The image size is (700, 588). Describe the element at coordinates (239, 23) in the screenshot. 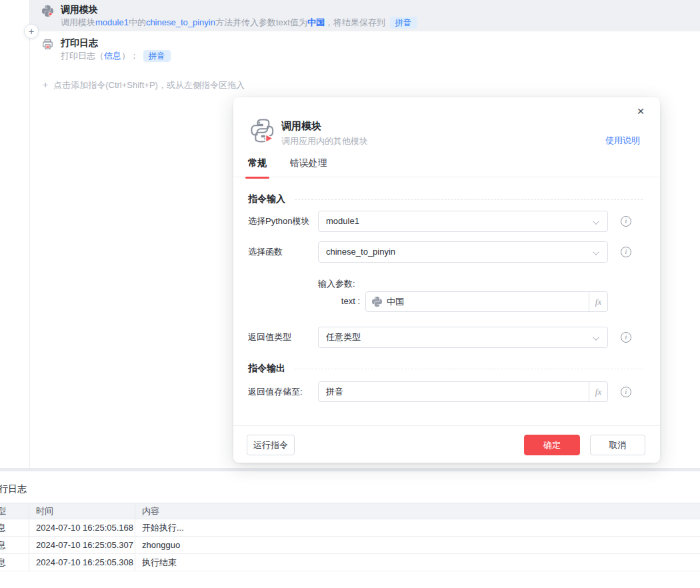

I see `block-description: 调用模块module1中的chinese_to_pinyin方法并传入参数tex…` at that location.